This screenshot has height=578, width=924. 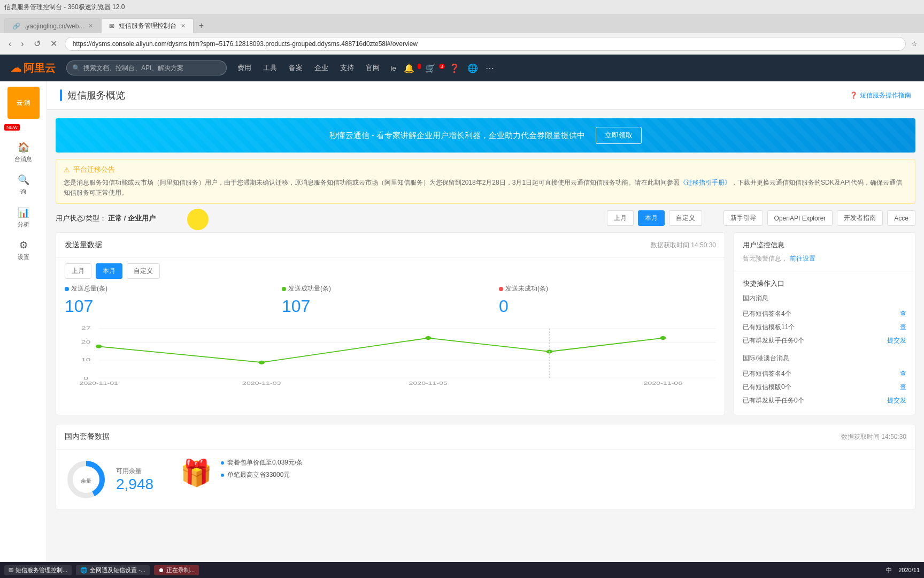 I want to click on promo-button: 立即领取, so click(x=619, y=135).